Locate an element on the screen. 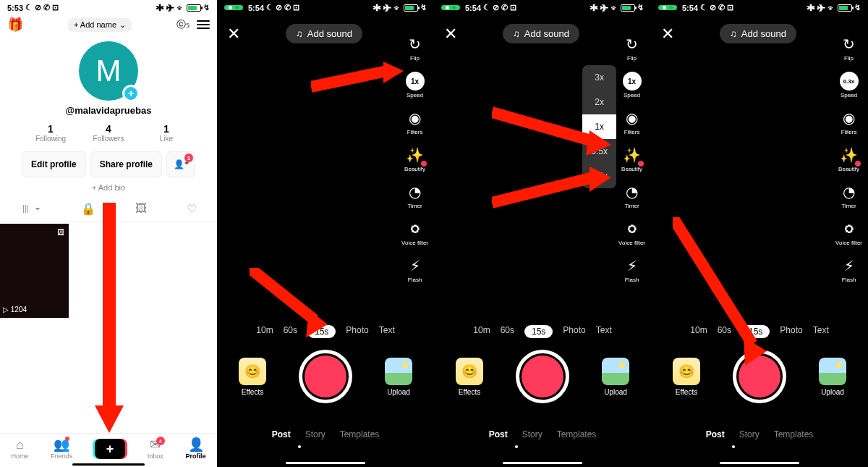  tab-grid-icon: ⫼ ▾ is located at coordinates (30, 209).